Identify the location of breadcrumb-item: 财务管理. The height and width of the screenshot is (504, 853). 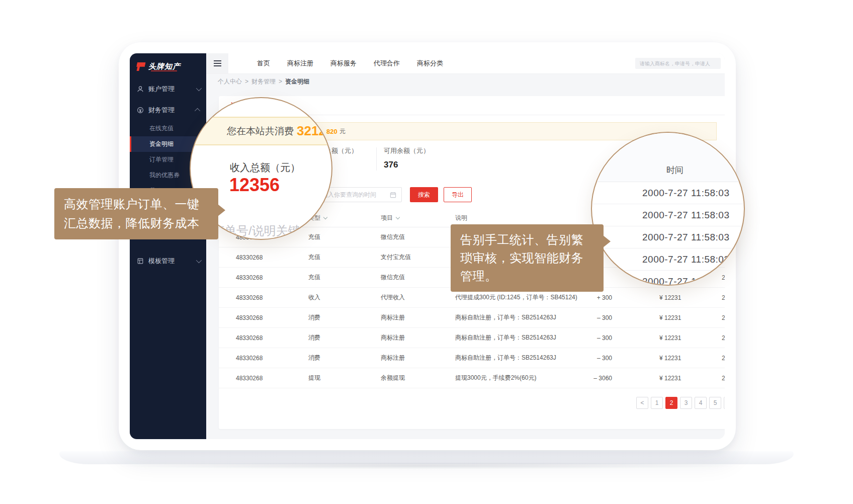
(264, 81).